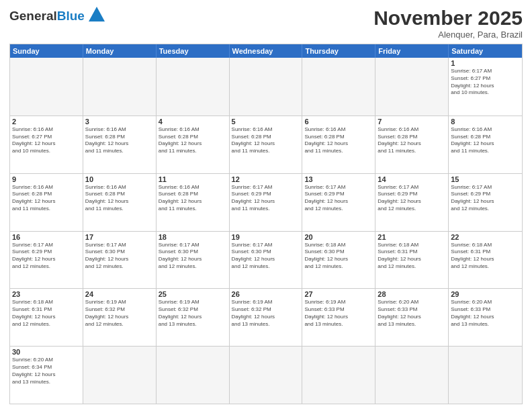 This screenshot has height=411, width=532. Describe the element at coordinates (266, 261) in the screenshot. I see `calendar-cell: 19Sunrise: 6:17 AMSunset: 6:30 PMDayligh…` at that location.